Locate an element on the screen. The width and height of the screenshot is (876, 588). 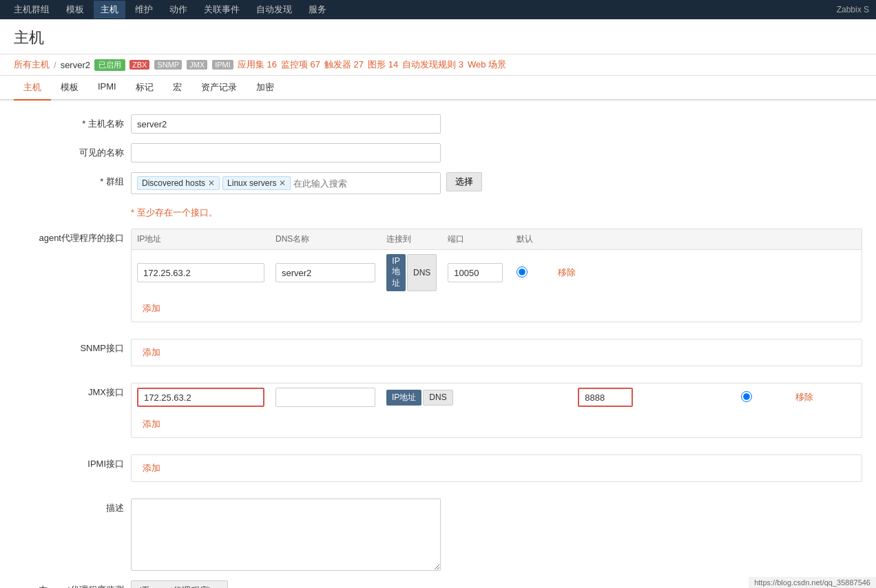
ipmi-interface-section: 添加 is located at coordinates (497, 468).